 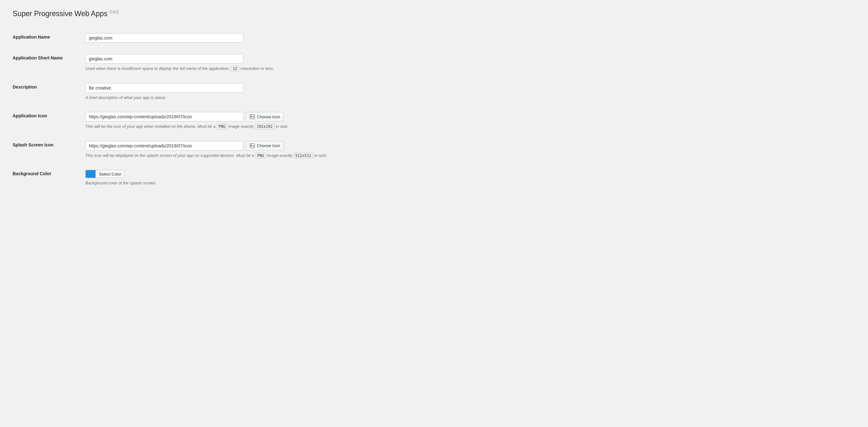 I want to click on background-color-cell: Select Color Background color of the spl…, so click(x=469, y=178).